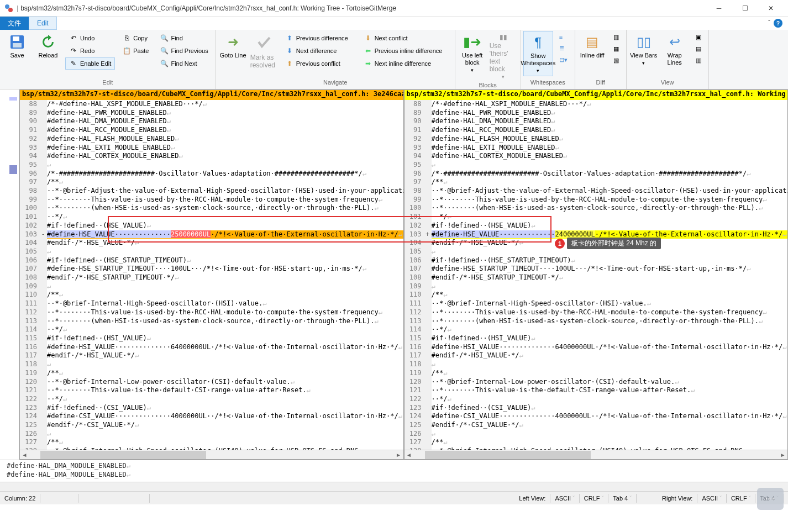 This screenshot has height=532, width=788. I want to click on left-eol: CRLF ˇ, so click(593, 498).